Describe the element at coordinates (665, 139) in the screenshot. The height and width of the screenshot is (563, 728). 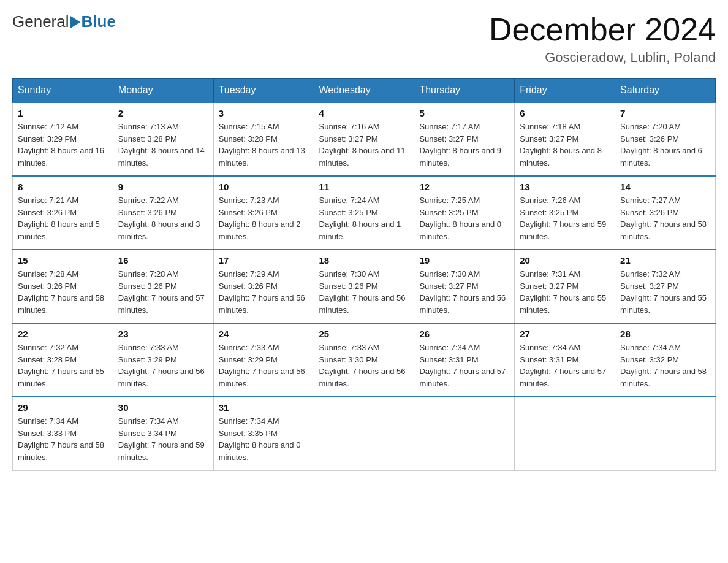
I see `calendar-cell: 7Sunrise: 7:20 AMSunset: 3:26 PMDaylight…` at that location.